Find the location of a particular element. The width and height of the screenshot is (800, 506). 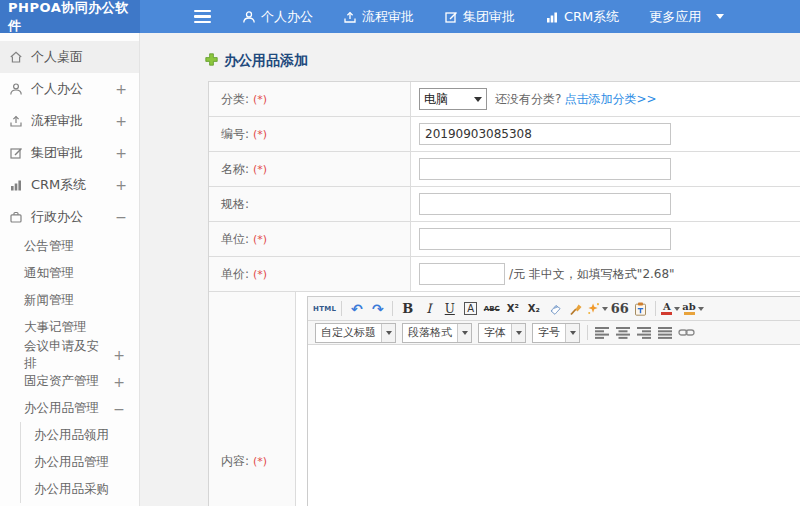

add-category-link: 点击添加分类>> is located at coordinates (610, 100).